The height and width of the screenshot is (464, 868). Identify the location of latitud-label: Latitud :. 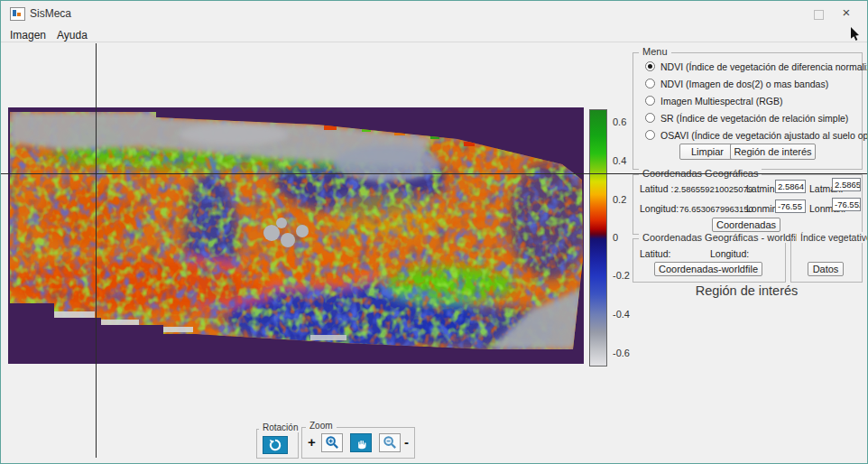
(657, 189).